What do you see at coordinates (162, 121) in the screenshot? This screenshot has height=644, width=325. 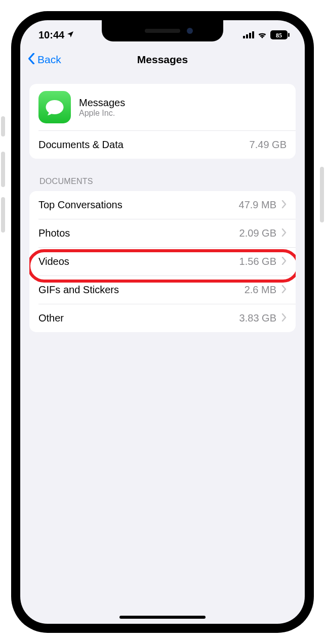 I see `app-info-group: Messages Apple Inc. Documents & Data 7.4…` at bounding box center [162, 121].